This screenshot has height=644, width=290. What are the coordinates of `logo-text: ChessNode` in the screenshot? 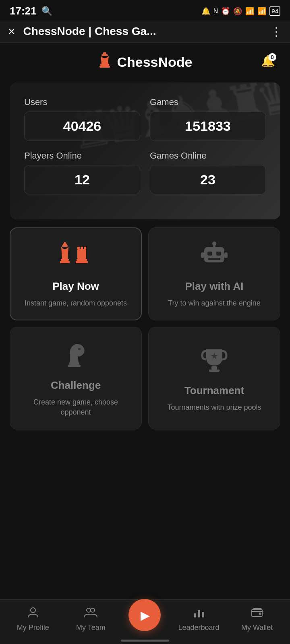 It's located at (155, 62).